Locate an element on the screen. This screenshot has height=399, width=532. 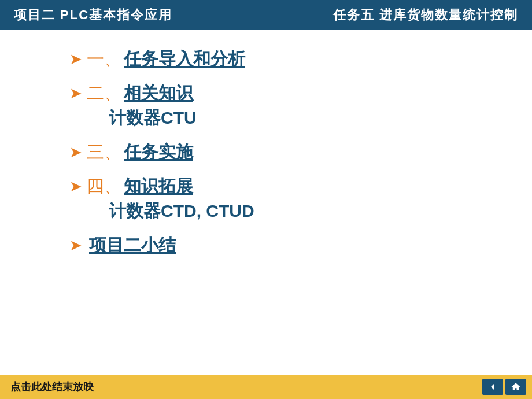
menu-row-4: ➤ 四、 知识拓展 is located at coordinates (283, 186).